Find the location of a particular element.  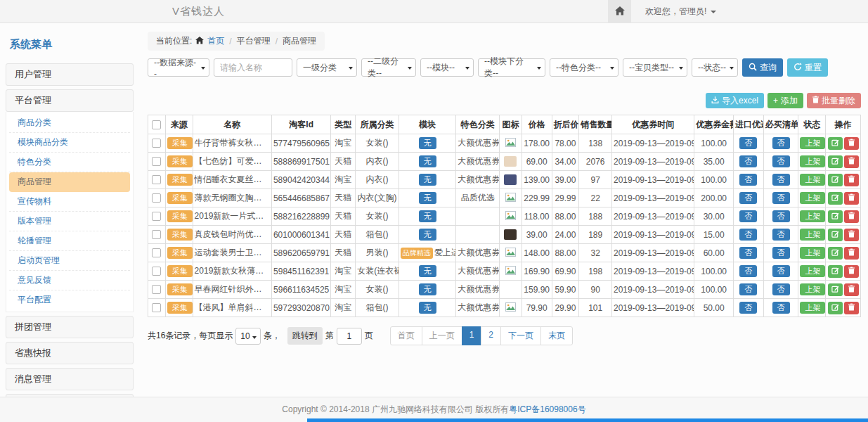

sidebar-item-promo-material: 宣传物料 is located at coordinates (70, 202).